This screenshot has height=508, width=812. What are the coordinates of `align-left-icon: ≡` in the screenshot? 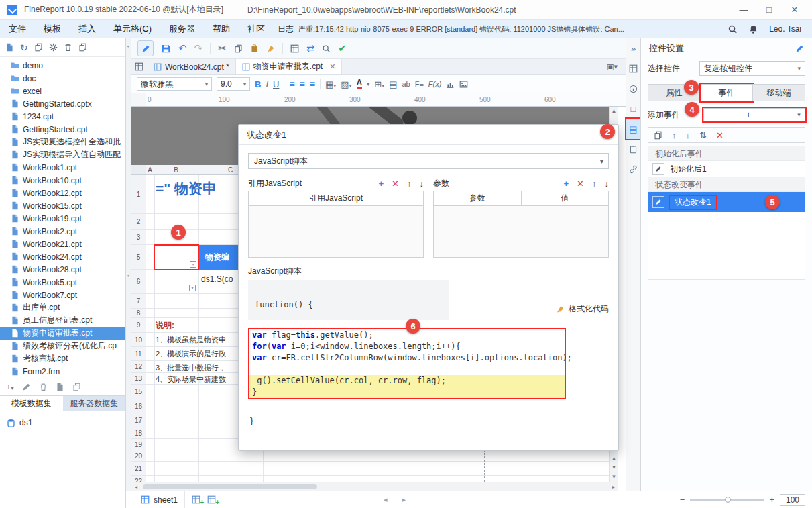 It's located at (292, 84).